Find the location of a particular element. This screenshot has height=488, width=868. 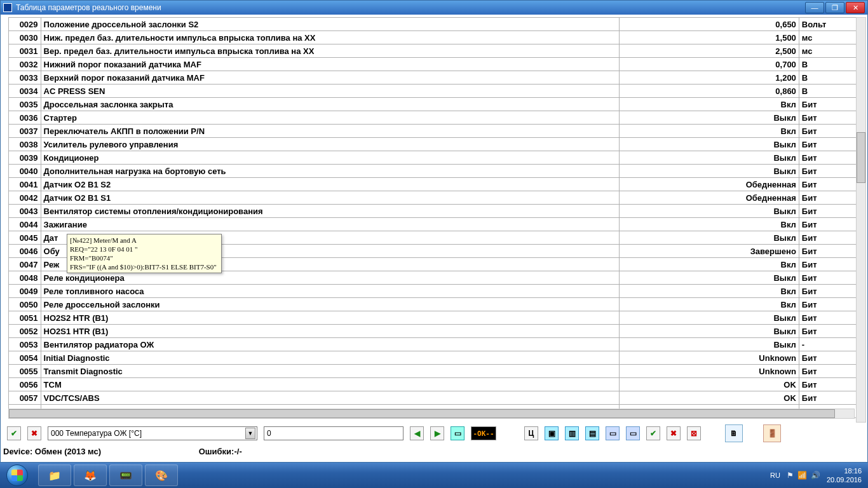

task-explorer: 📁 is located at coordinates (55, 475).